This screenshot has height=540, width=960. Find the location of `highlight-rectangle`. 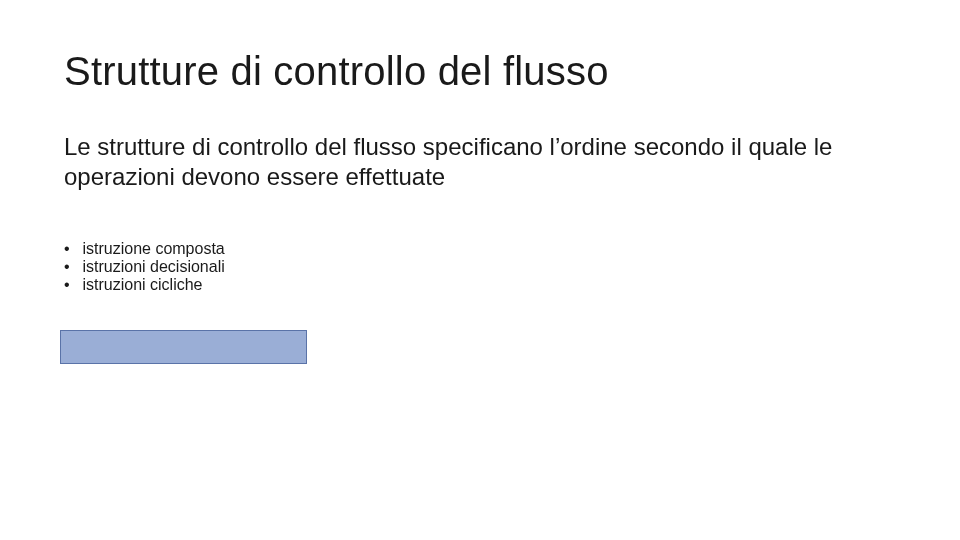

highlight-rectangle is located at coordinates (184, 347).